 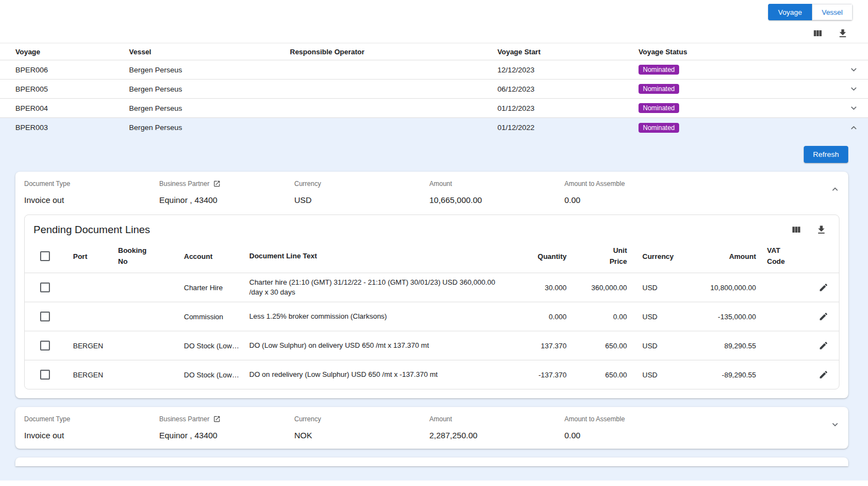 I want to click on vessel-column-header: Vessel, so click(x=210, y=52).